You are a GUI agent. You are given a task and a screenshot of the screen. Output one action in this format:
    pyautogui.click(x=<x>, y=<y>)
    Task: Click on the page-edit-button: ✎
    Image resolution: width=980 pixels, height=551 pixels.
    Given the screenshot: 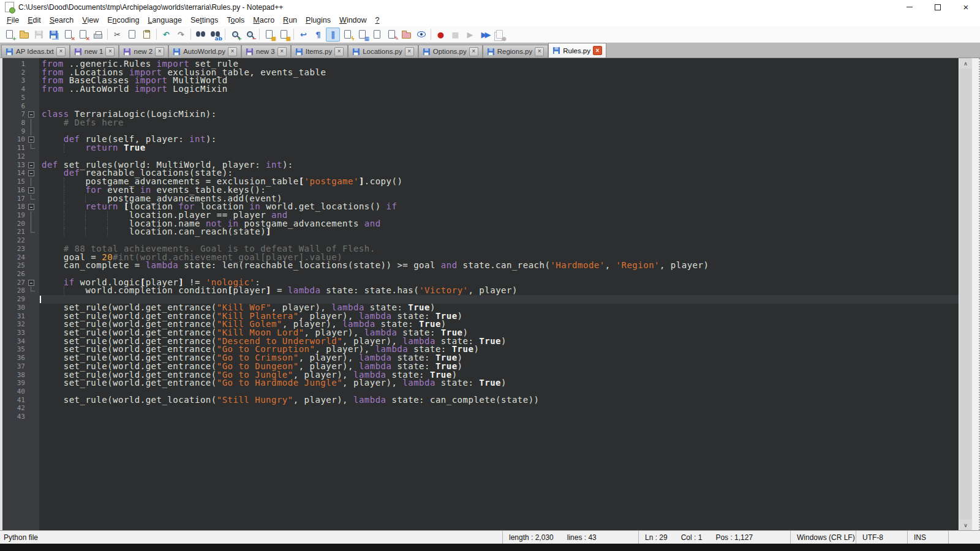 What is the action you would take?
    pyautogui.click(x=392, y=34)
    